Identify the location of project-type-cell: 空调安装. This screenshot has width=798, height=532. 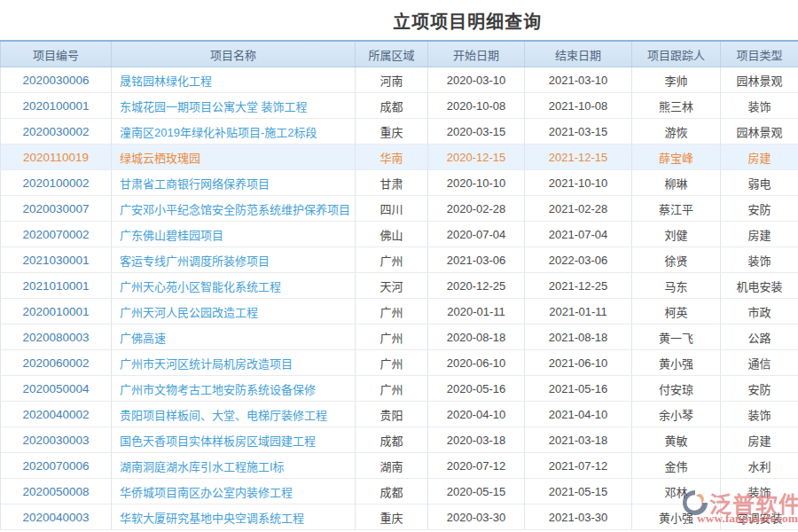
(759, 518).